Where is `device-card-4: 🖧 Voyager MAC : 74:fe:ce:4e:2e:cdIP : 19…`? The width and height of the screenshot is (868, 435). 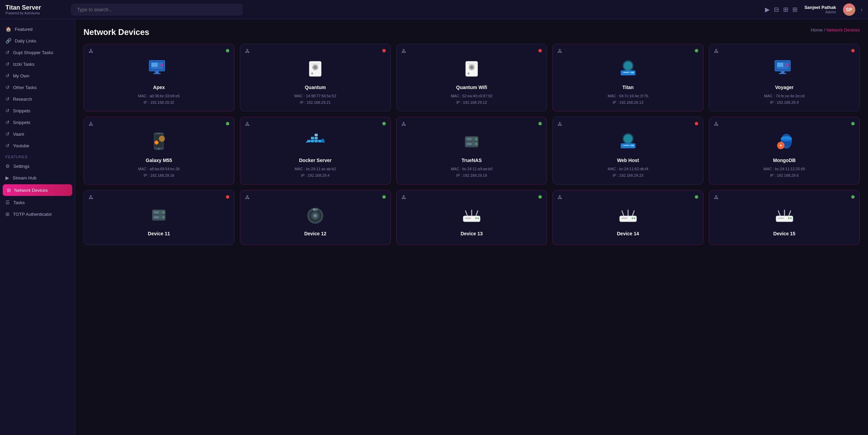
device-card-4: 🖧 Voyager MAC : 74:fe:ce:4e:2e:cdIP : 19… is located at coordinates (784, 77).